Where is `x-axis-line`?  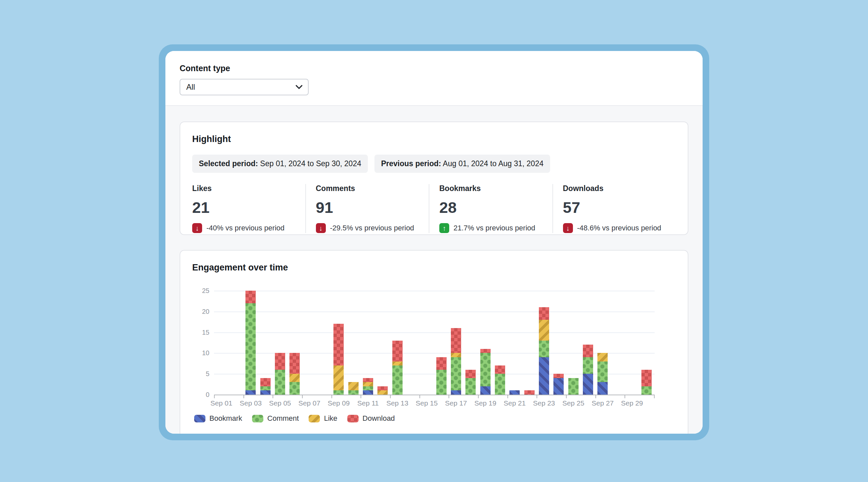
x-axis-line is located at coordinates (434, 395).